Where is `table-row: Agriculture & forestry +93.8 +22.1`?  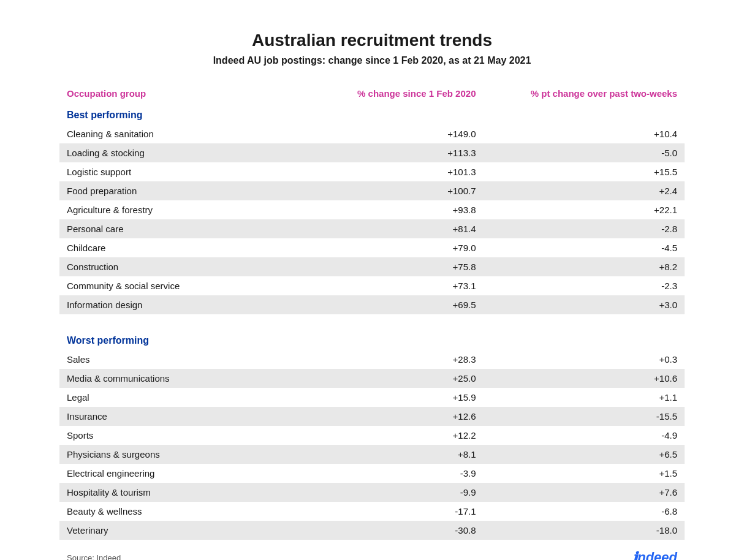 table-row: Agriculture & forestry +93.8 +22.1 is located at coordinates (372, 210).